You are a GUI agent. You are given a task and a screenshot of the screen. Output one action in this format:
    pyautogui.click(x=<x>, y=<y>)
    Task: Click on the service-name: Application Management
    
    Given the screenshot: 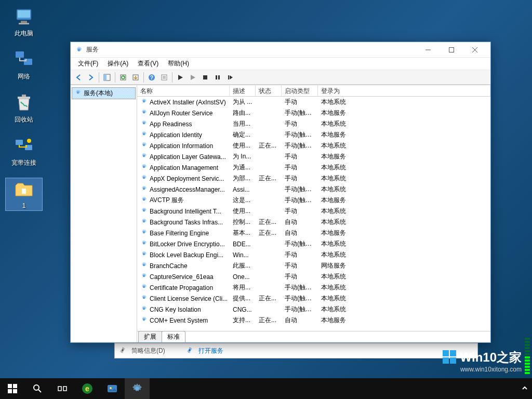 What is the action you would take?
    pyautogui.click(x=184, y=168)
    